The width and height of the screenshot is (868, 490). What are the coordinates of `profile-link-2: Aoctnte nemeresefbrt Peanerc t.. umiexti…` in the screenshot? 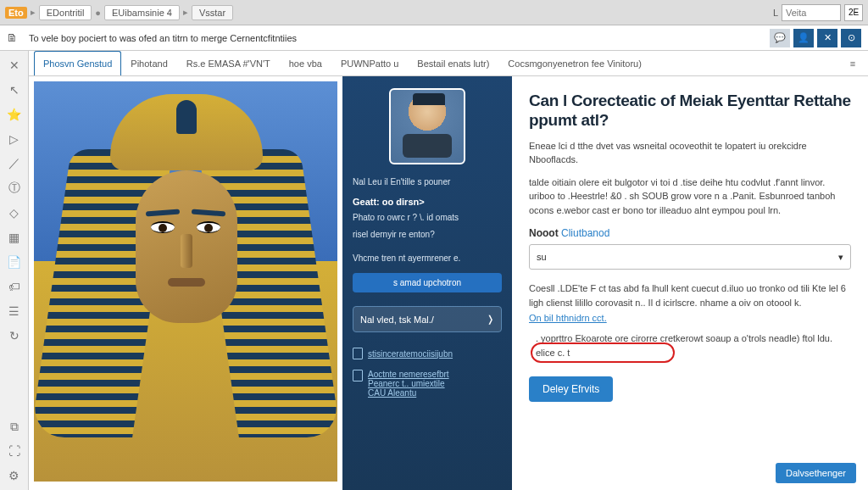 It's located at (427, 383).